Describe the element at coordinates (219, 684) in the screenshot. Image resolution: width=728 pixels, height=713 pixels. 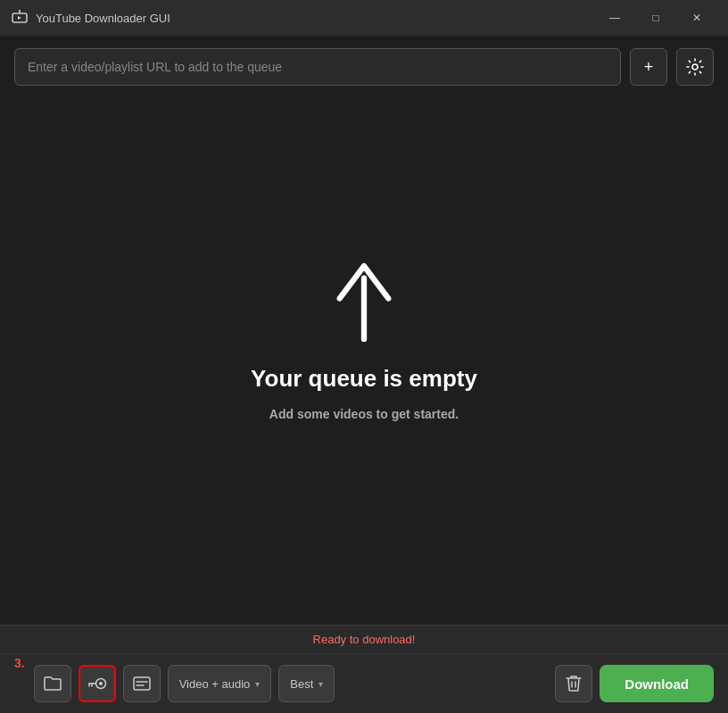
I see `format-selector: Video + audio ▾` at that location.